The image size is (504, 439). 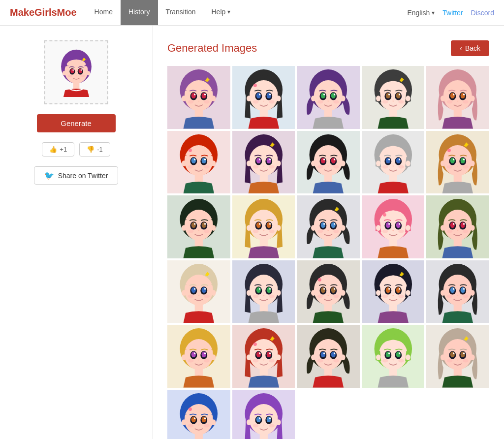 What do you see at coordinates (220, 13) in the screenshot?
I see `nav-item-help: Help ▾` at bounding box center [220, 13].